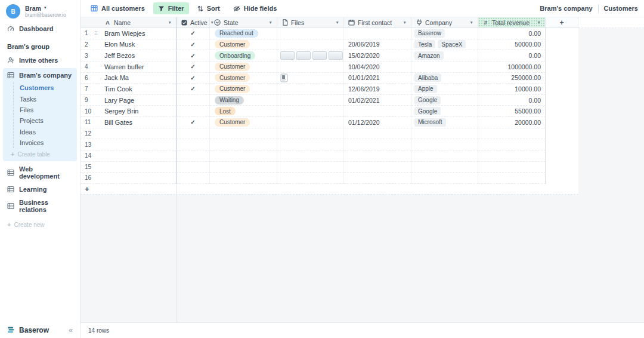  I want to click on column-header-name: A Name ▼, so click(129, 23).